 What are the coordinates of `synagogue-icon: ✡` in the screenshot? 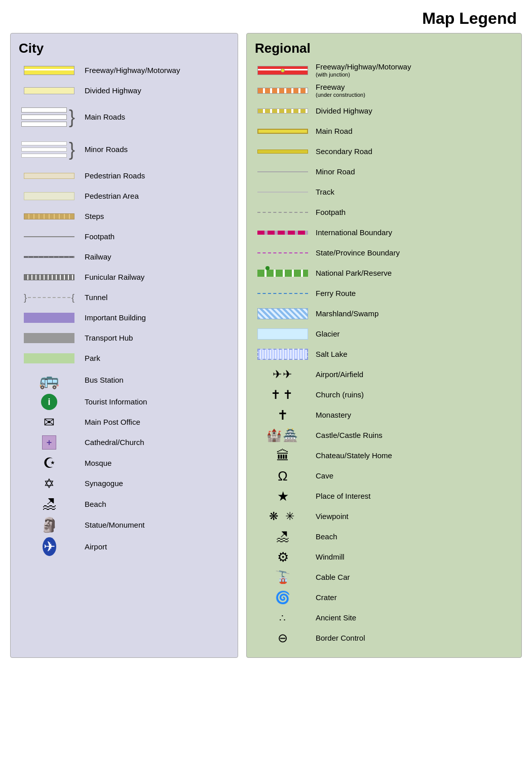 It's located at (49, 484).